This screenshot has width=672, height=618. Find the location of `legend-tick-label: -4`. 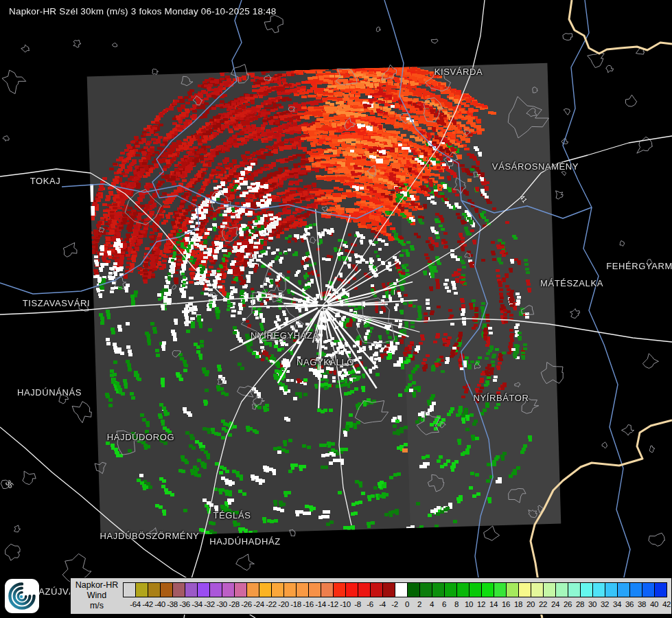

legend-tick-label: -4 is located at coordinates (382, 604).